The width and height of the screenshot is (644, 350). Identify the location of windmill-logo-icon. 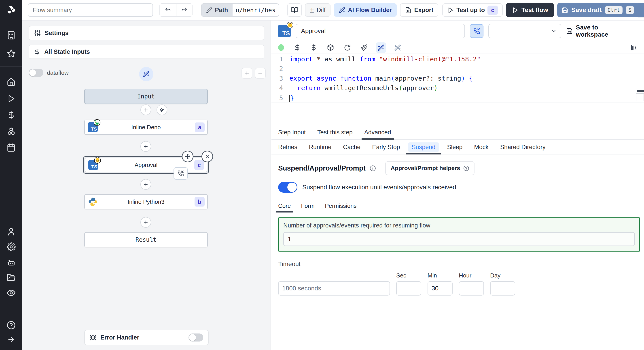
(11, 10).